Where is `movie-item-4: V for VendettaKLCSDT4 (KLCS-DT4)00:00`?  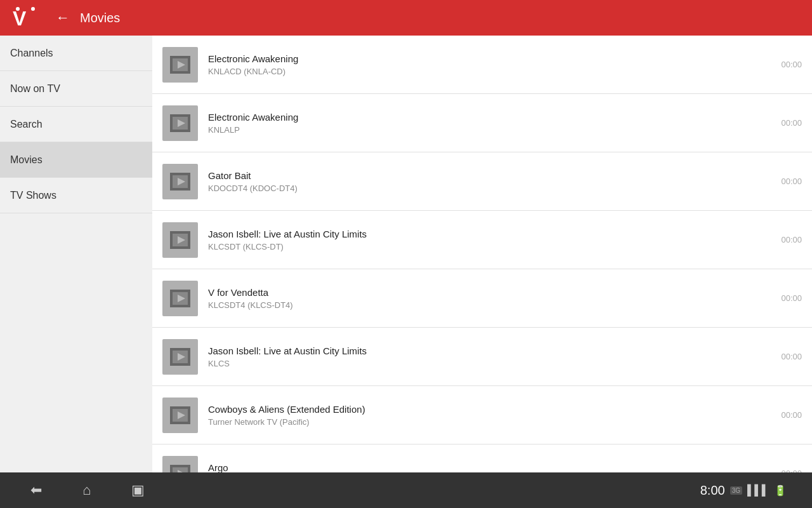 movie-item-4: V for VendettaKLCSDT4 (KLCS-DT4)00:00 is located at coordinates (482, 298).